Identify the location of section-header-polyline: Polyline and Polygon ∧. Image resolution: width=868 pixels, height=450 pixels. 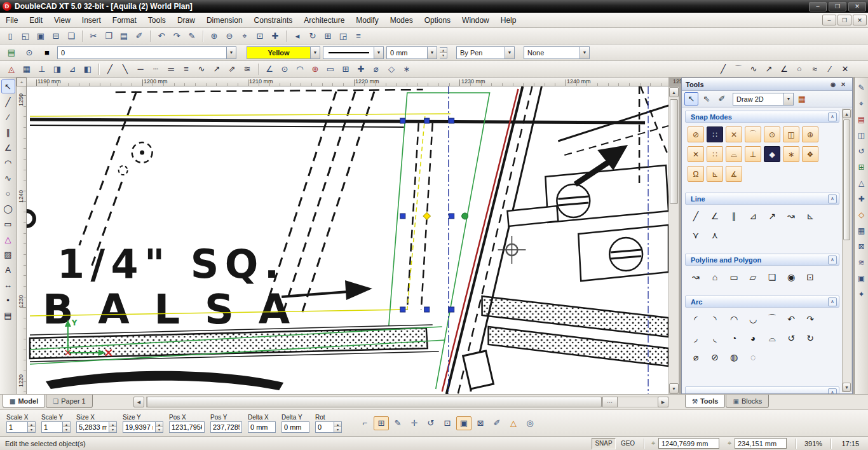
(763, 259).